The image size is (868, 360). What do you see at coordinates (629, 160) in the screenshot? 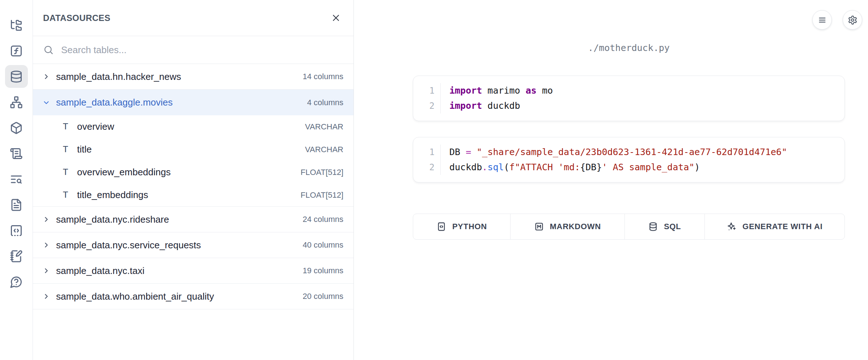
I see `code-cell: 1DB = "_share/sample_data/23b0d623-1361-…` at bounding box center [629, 160].